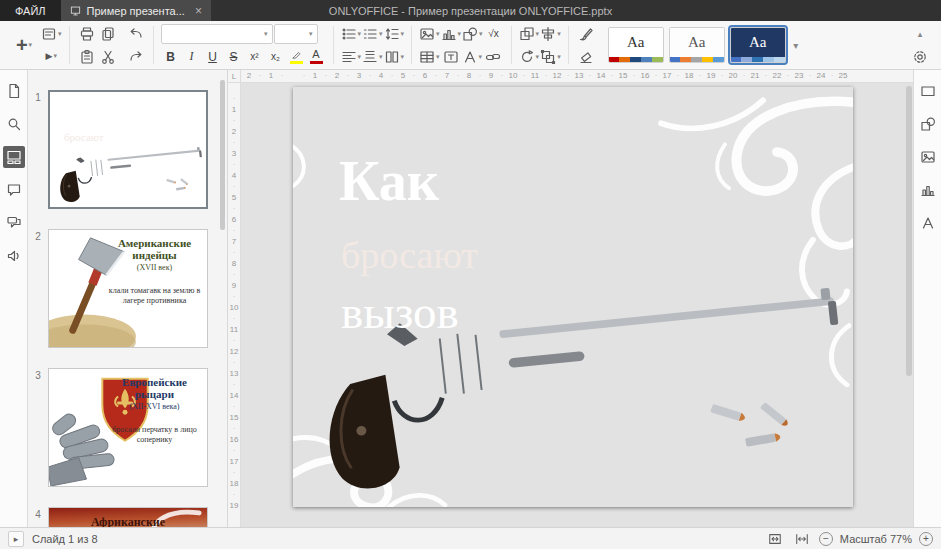 This screenshot has height=549, width=941. What do you see at coordinates (394, 57) in the screenshot?
I see `insert-columns-button: ▾` at bounding box center [394, 57].